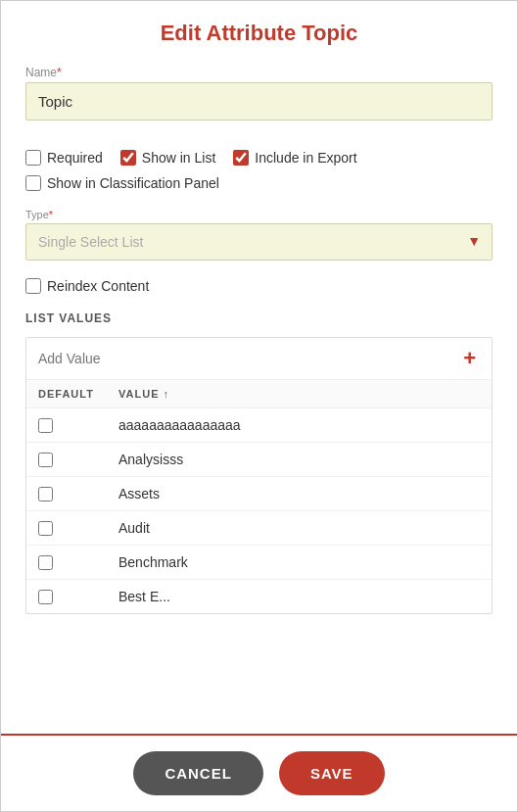 This screenshot has height=812, width=518. What do you see at coordinates (259, 93) in the screenshot?
I see `name-field-group: Name*` at bounding box center [259, 93].